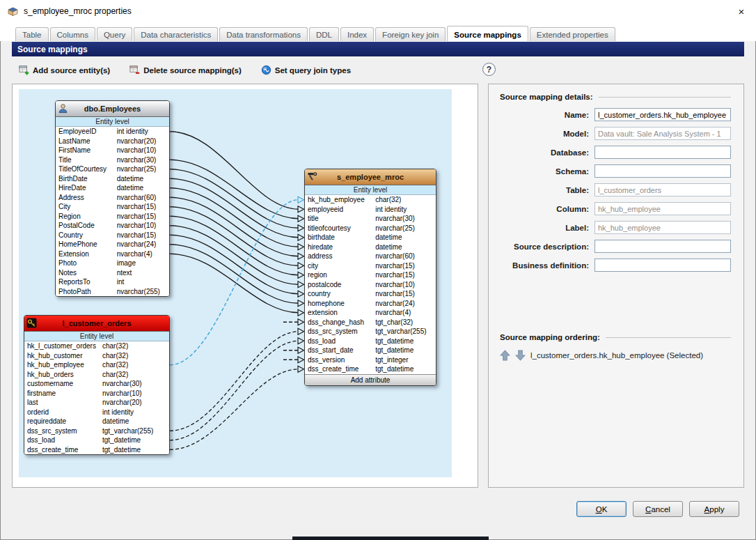 The width and height of the screenshot is (756, 540). What do you see at coordinates (370, 275) in the screenshot?
I see `column-row-region: regionnvarchar(15)` at bounding box center [370, 275].